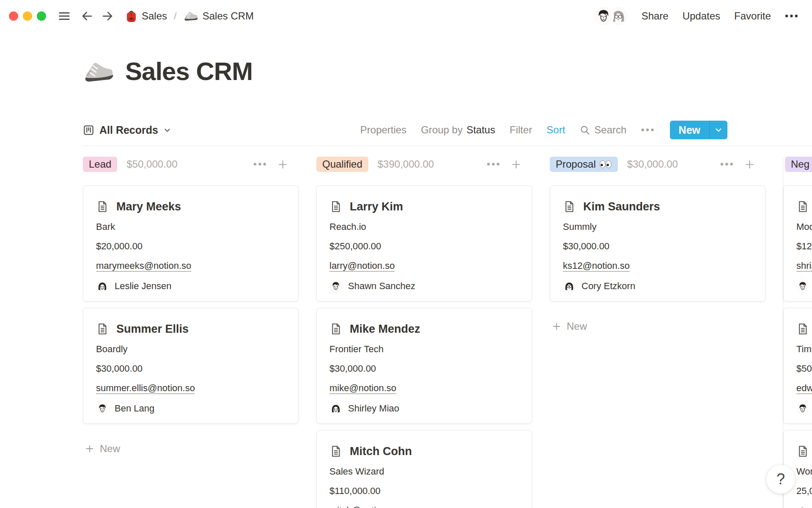  Describe the element at coordinates (424, 469) in the screenshot. I see `card-mitch-cohn: Mitch Cohn Sales Wizard $110,000.00 mitc…` at that location.